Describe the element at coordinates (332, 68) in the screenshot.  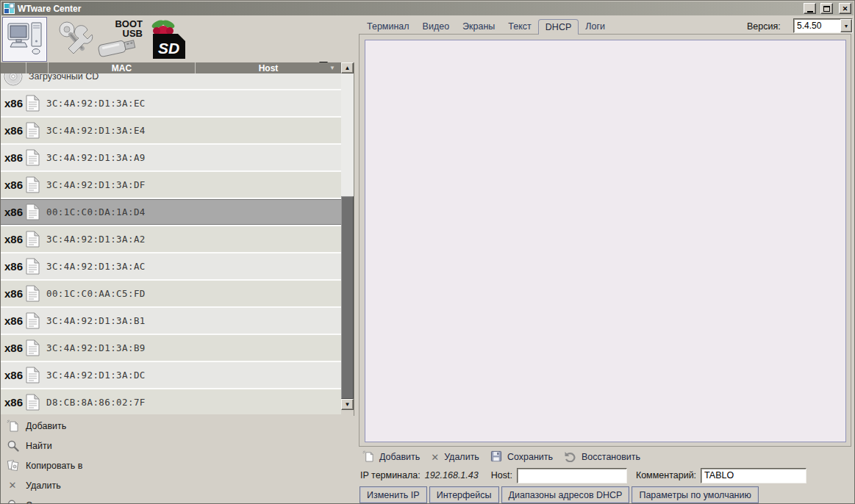
I see `host-filter-icon: ▼` at that location.